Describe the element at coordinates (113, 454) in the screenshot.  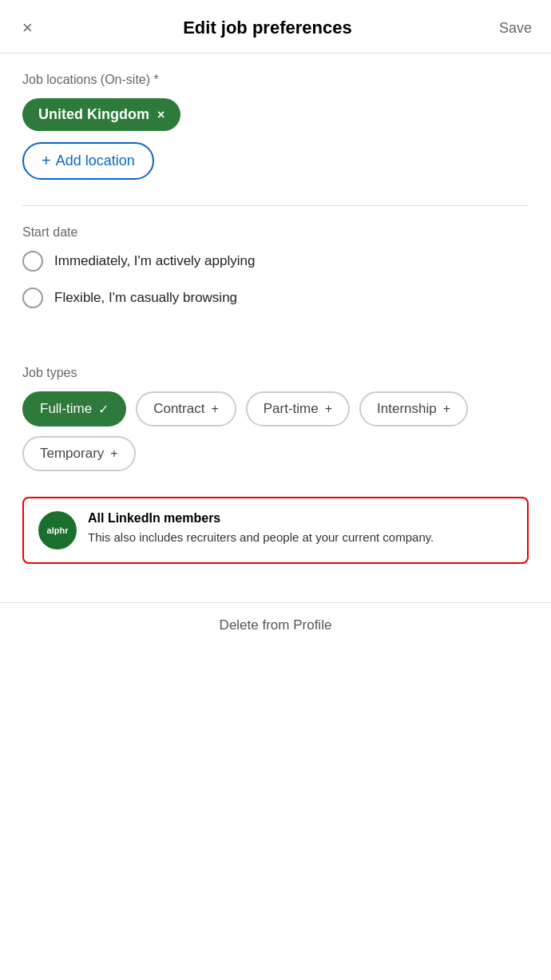
I see `plus-icon-temporary: +` at that location.